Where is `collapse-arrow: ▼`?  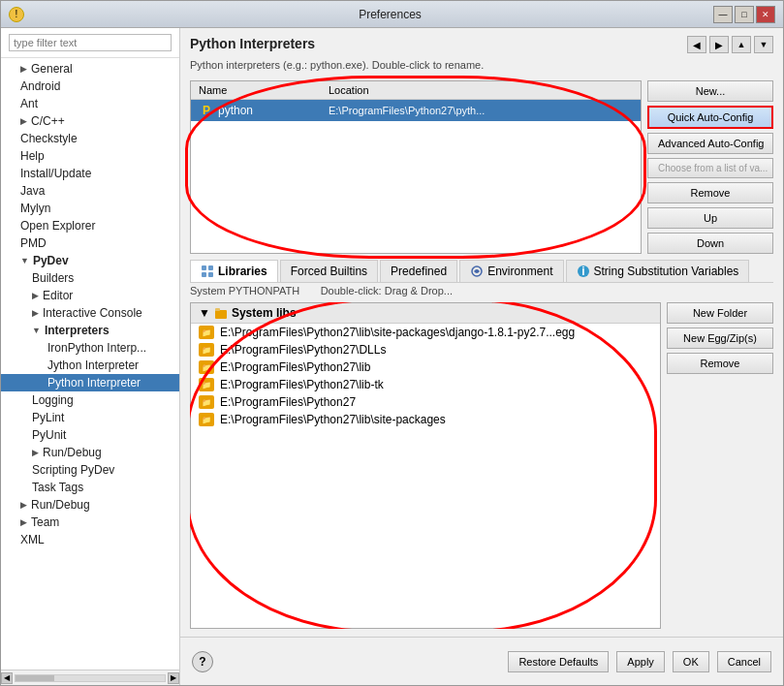 collapse-arrow: ▼ is located at coordinates (204, 313).